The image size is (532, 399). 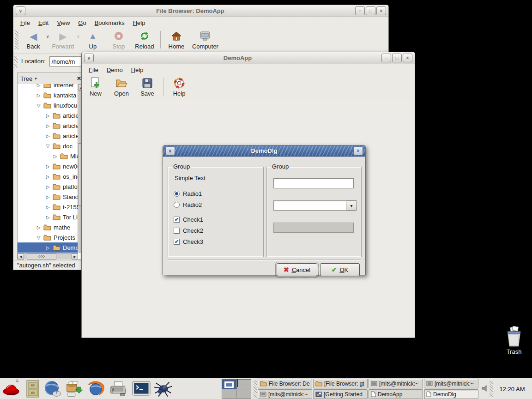 I want to click on radio-radio1: Radio1, so click(x=187, y=193).